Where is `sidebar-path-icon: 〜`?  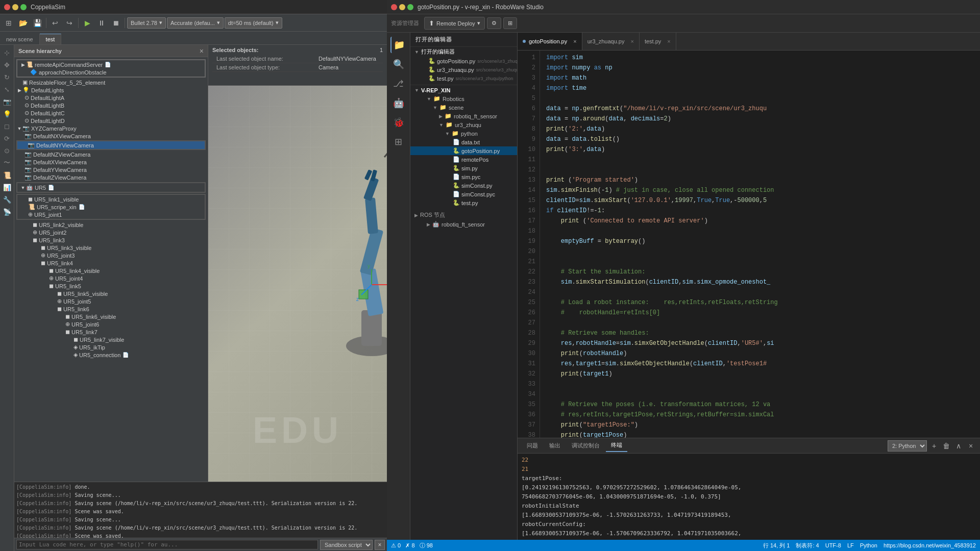 sidebar-path-icon: 〜 is located at coordinates (7, 163).